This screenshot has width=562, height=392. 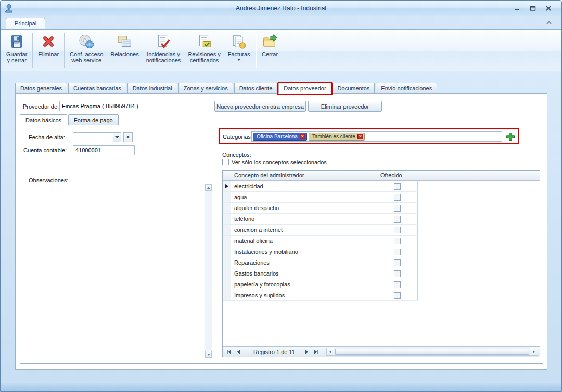 What do you see at coordinates (275, 162) in the screenshot?
I see `filter-row: Ver sólo los conceptos seleccionados` at bounding box center [275, 162].